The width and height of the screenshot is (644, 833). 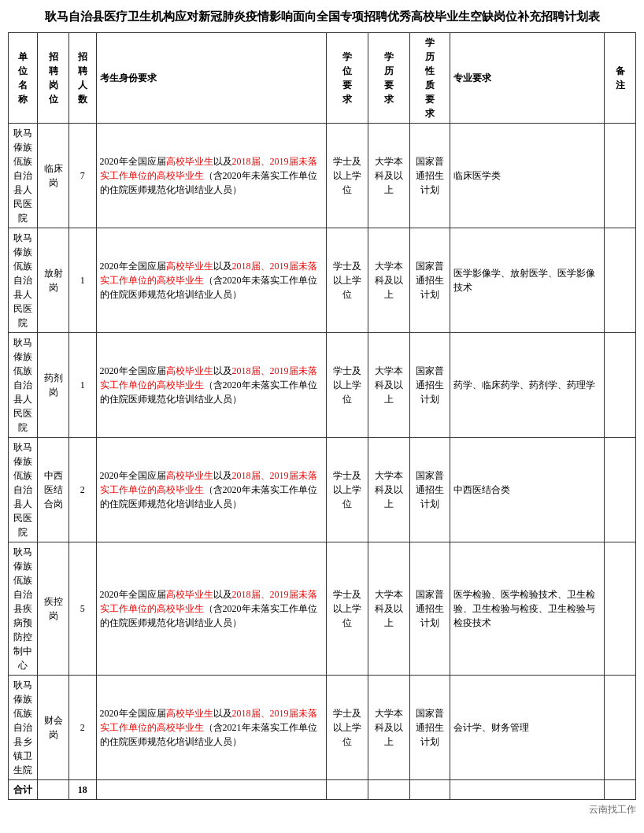 I want to click on cell-req-4: 2020年全国应届高校毕业生以及2018届、2019届未落实工作单位的高校毕业生…, so click(x=211, y=608).